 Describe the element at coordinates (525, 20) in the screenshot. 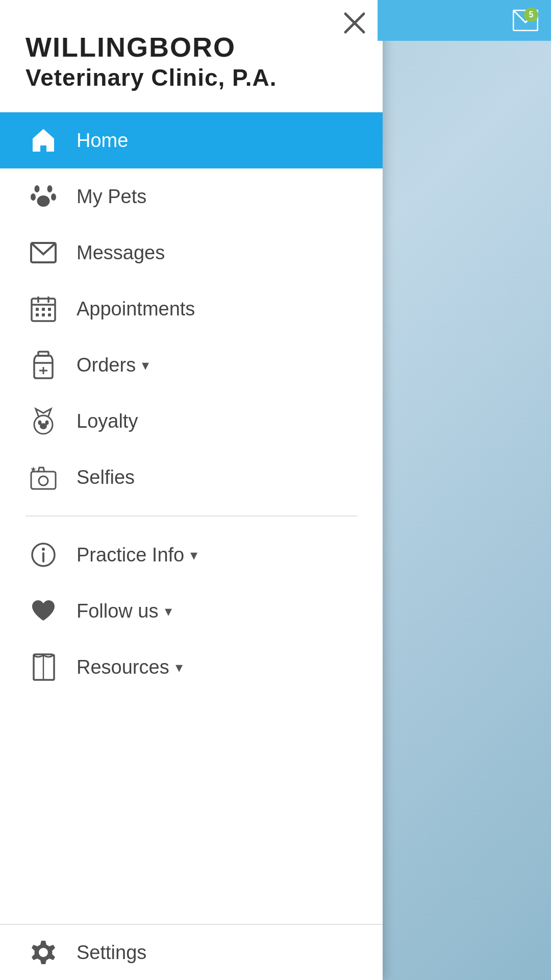

I see `notification-icon: 5` at that location.